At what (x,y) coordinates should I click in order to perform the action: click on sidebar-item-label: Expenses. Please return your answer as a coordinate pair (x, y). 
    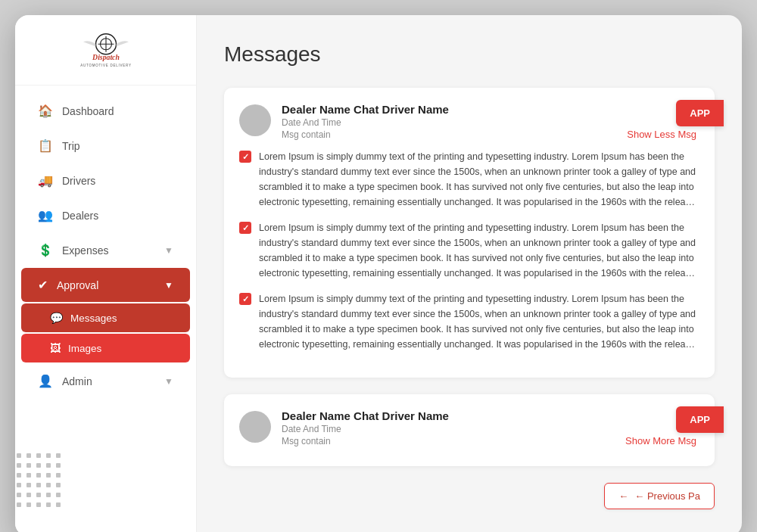
    Looking at the image, I should click on (85, 250).